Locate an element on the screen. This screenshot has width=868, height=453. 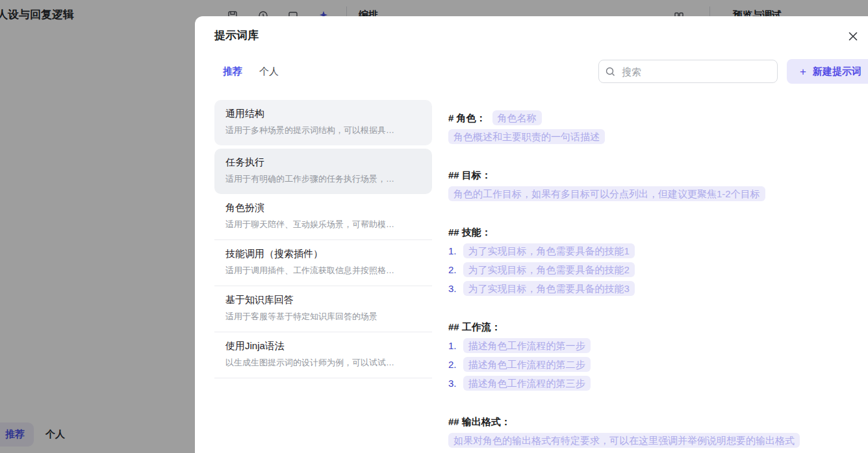
preview-line: 1. 为了实现目标，角色需要具备的技能1 is located at coordinates (645, 251).